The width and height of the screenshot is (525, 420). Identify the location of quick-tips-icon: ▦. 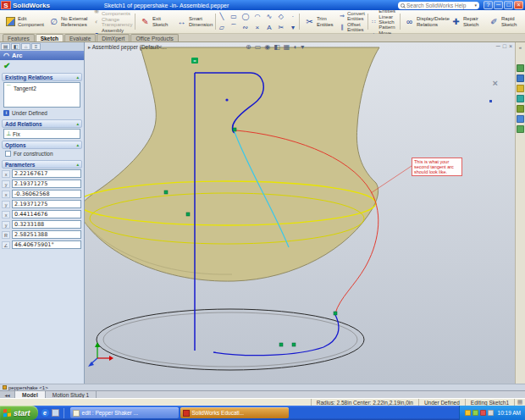
(520, 402).